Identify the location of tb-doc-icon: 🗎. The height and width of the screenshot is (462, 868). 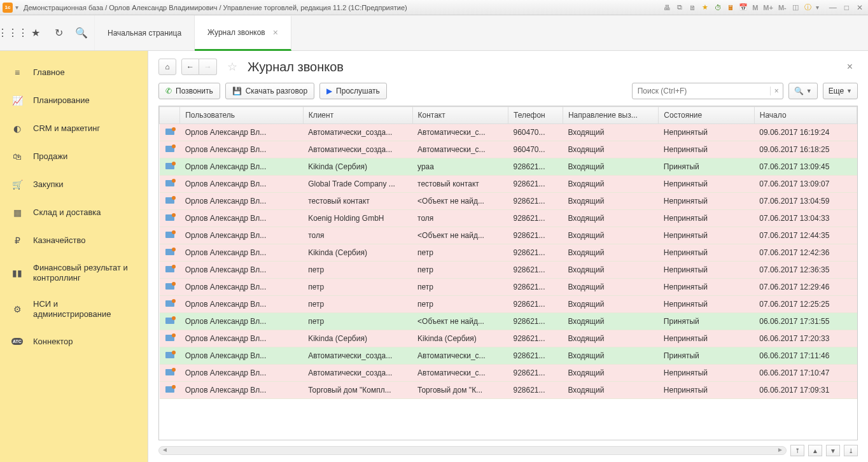
(692, 8).